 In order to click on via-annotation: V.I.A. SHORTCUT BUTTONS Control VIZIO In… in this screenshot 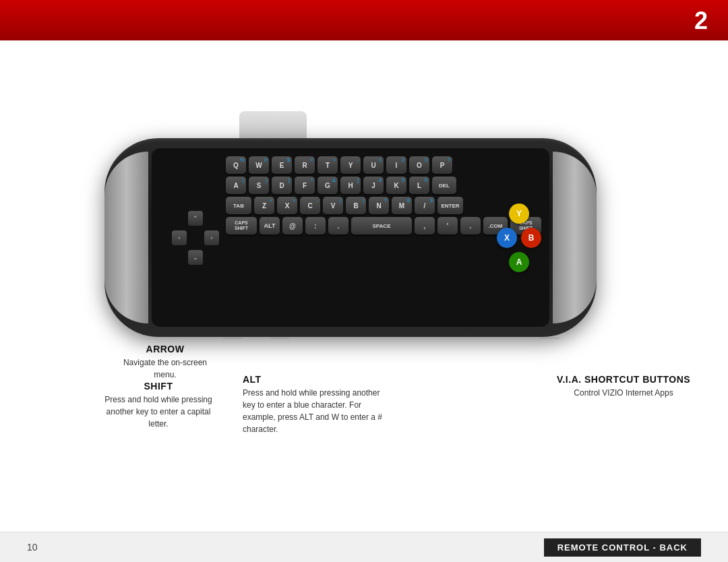, I will do `click(624, 387)`.